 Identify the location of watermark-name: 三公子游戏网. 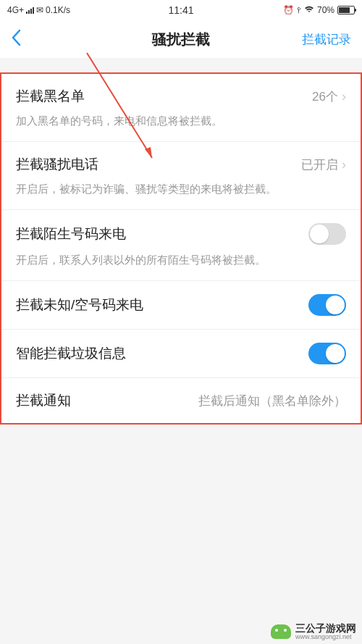
(326, 629).